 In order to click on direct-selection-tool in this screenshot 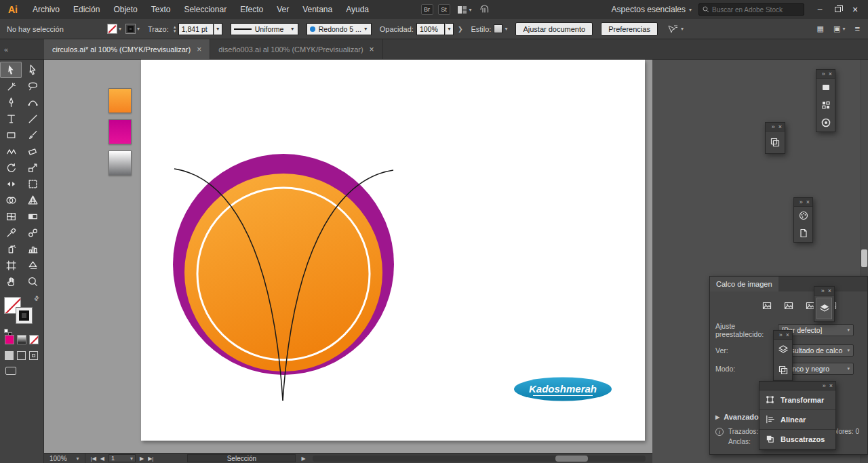, I will do `click(33, 70)`.